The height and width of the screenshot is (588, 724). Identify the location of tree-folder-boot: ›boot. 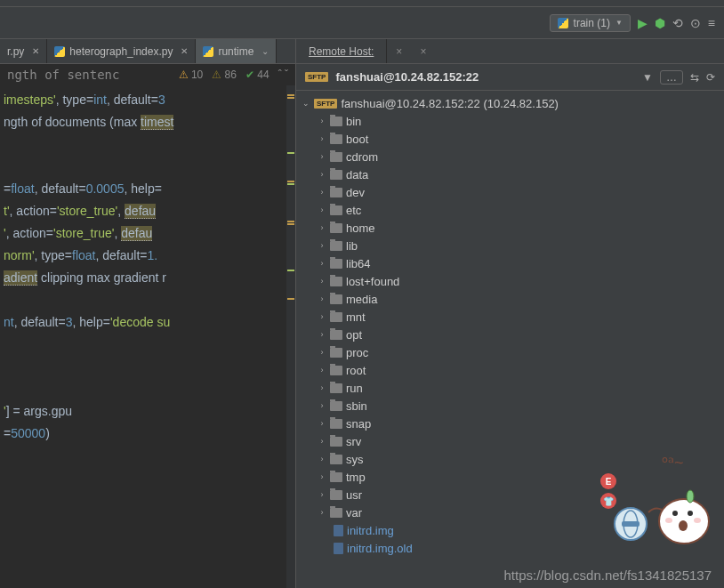
(511, 139).